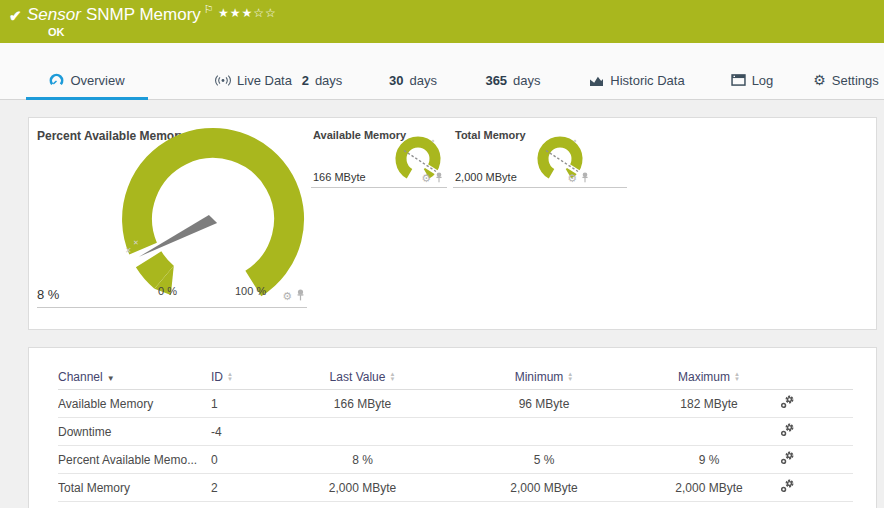 Image resolution: width=884 pixels, height=508 pixels. I want to click on channel-minimum: 96 MByte, so click(544, 404).